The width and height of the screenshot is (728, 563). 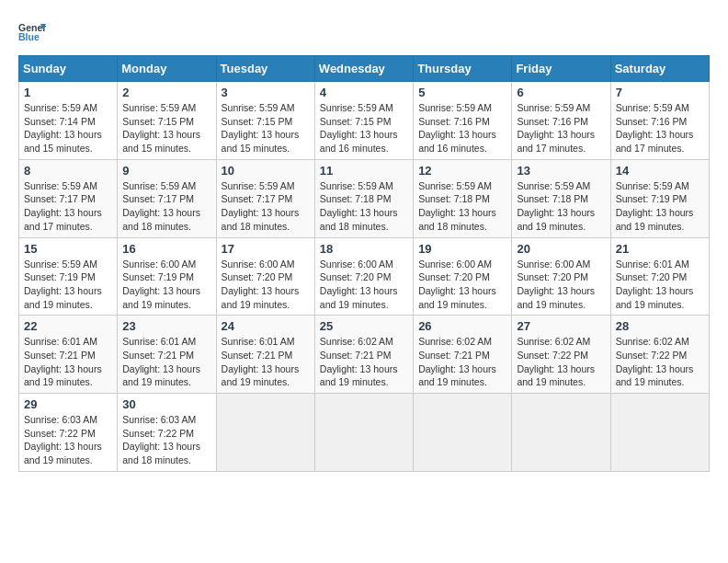 I want to click on day-cell: 3Sunrise: 5:59 AMSunset: 7:15 PMDaylight…, so click(x=265, y=121).